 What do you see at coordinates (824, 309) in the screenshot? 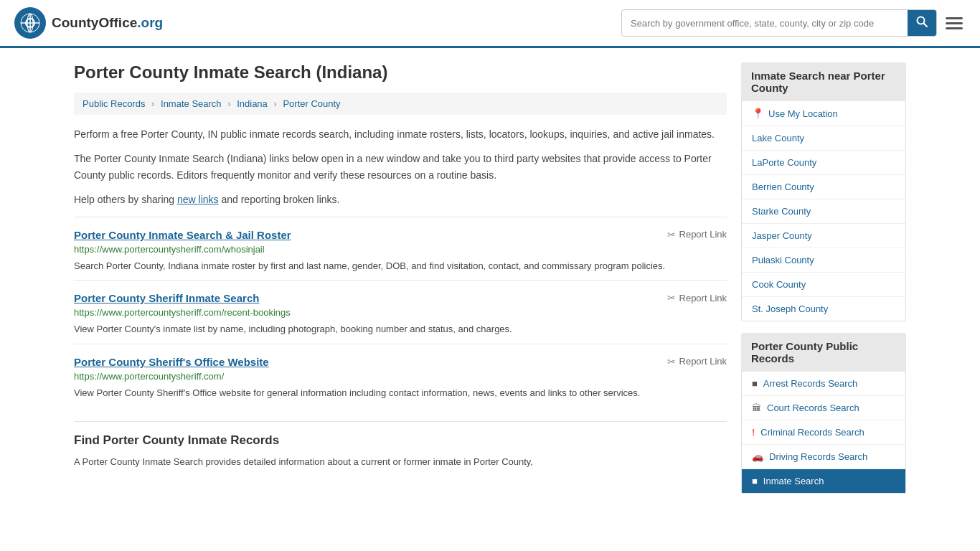
I see `nearby-county-stjoseph: St. Joseph County` at bounding box center [824, 309].